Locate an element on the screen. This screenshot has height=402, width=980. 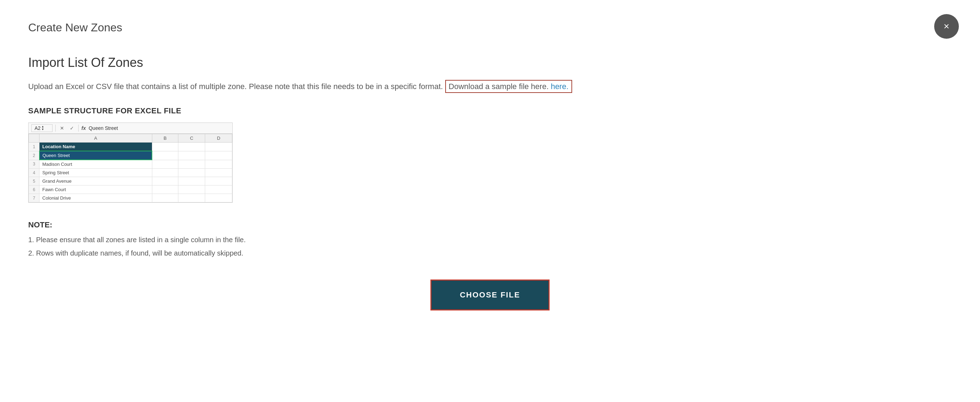
row-1-col-d is located at coordinates (219, 147).